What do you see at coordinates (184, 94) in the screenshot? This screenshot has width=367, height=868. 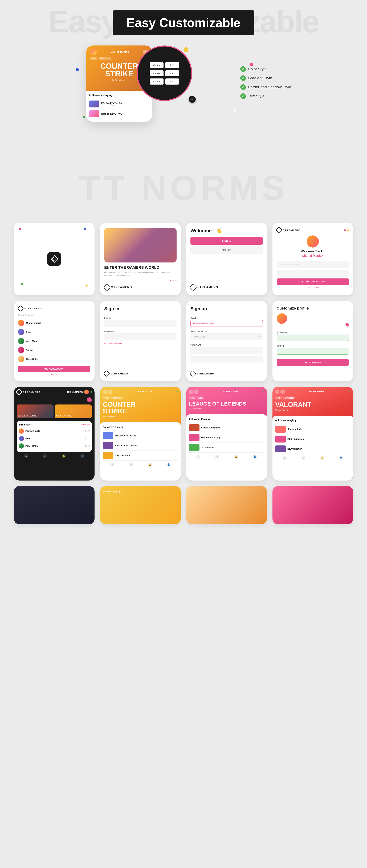 I see `hero-content: MICHAŁ MASIAK ⚙ FPS SHOOTER COUNTER STRI…` at bounding box center [184, 94].